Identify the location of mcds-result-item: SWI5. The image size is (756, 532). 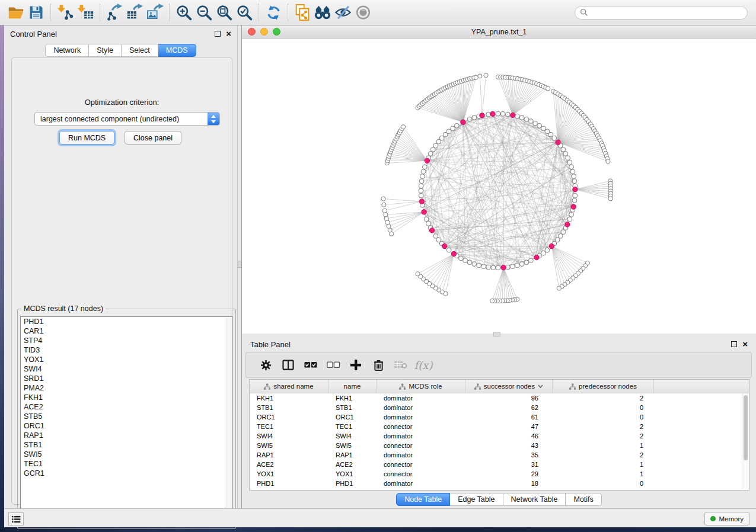
(127, 454).